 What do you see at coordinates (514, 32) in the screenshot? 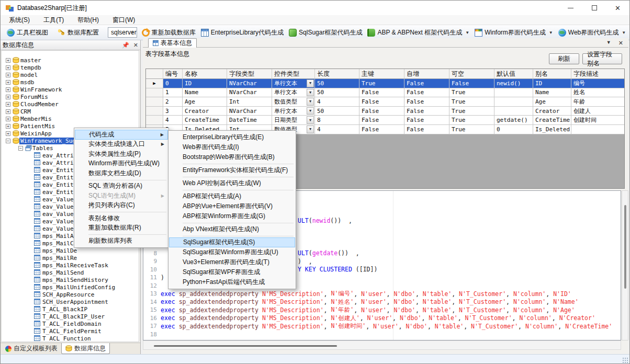
I see `toolbar-winform-button: Winform界面代码生成 ▼` at bounding box center [514, 32].